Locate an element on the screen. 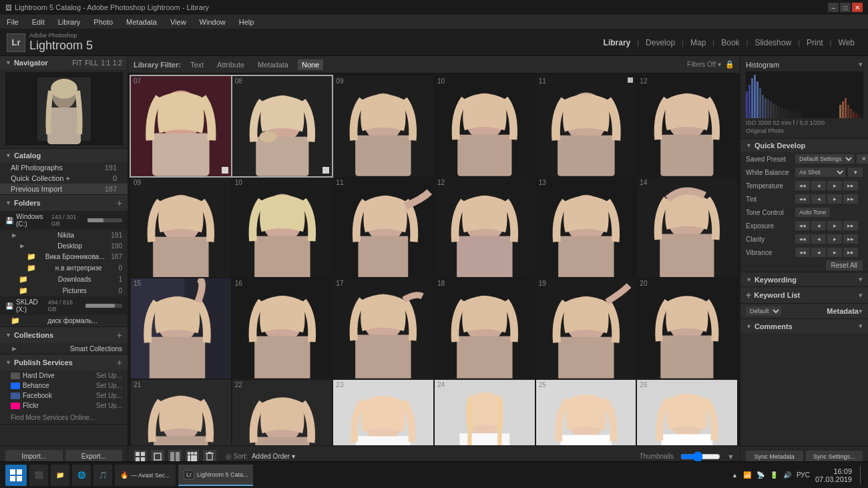 The height and width of the screenshot is (488, 868). filter-attribute: Attribute is located at coordinates (231, 65).